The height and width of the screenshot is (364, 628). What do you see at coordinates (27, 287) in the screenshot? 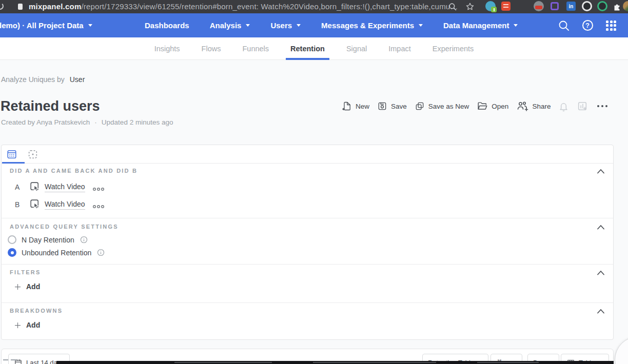
I see `add-filter-button: Add` at bounding box center [27, 287].